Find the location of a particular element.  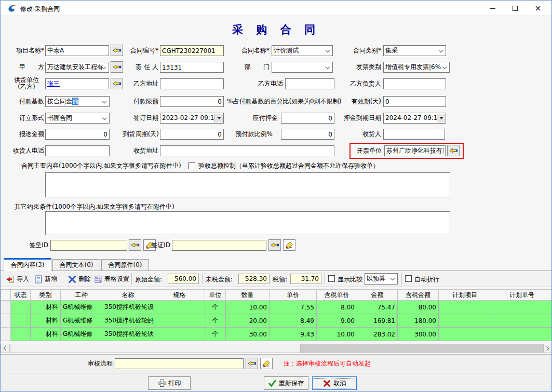

delivery-cycle-input is located at coordinates (192, 134).